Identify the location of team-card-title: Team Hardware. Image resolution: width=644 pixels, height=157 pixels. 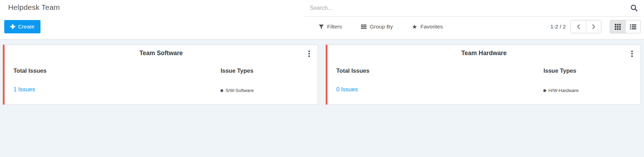
(484, 53).